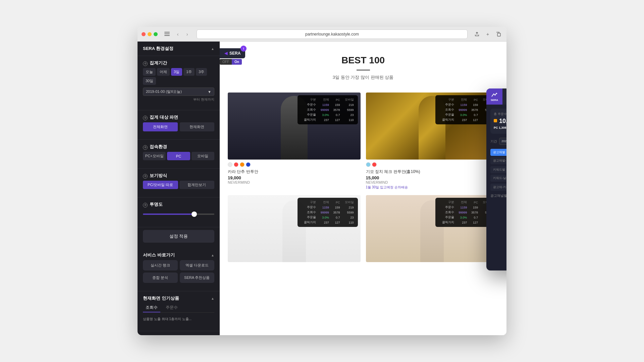  I want to click on target-icon: ⊙, so click(145, 118).